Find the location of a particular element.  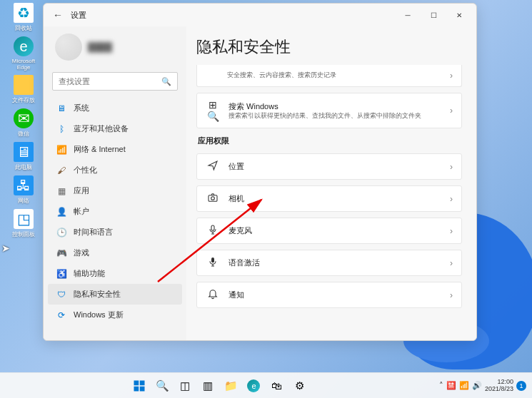

sidebar-item-label: 网络 & Internet is located at coordinates (100, 150).